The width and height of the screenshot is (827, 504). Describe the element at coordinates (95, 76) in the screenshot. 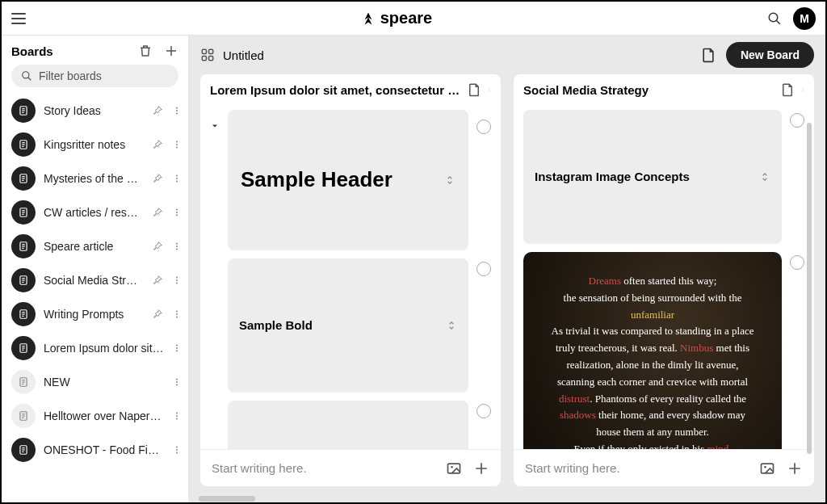

I see `filter-boards-input: Filter boards` at that location.